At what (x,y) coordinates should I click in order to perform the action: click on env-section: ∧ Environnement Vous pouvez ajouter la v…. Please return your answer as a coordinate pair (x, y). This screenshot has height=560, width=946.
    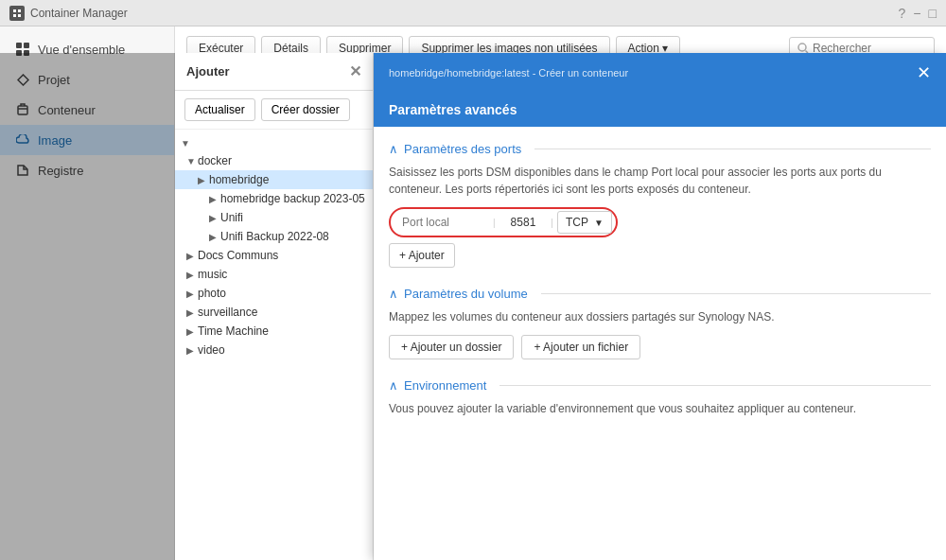
    Looking at the image, I should click on (660, 397).